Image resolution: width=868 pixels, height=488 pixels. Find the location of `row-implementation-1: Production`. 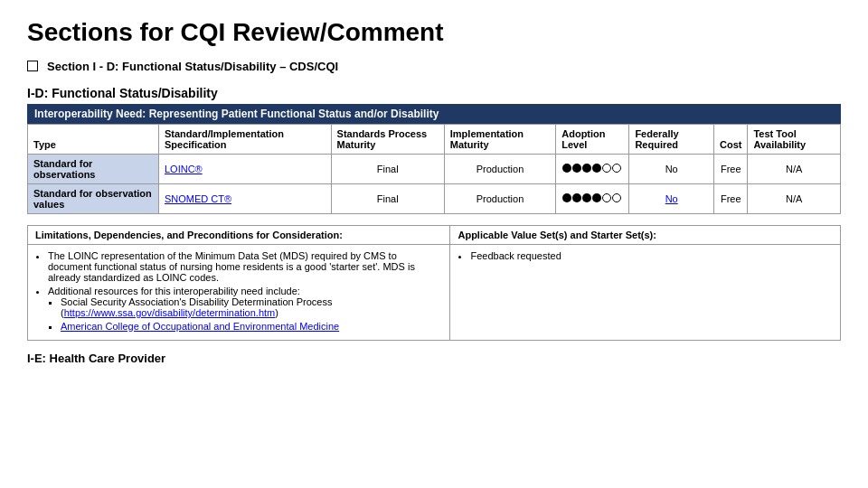

row-implementation-1: Production is located at coordinates (499, 199).